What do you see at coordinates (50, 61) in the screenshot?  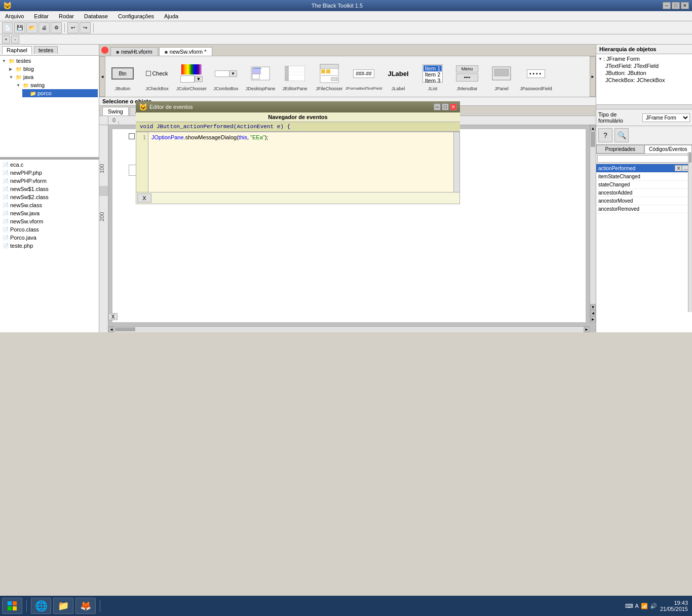 I see `tree-testes: ▼ 📁 testes` at bounding box center [50, 61].